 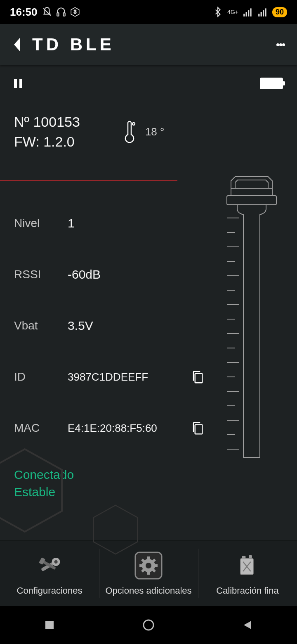 I want to click on connection-line1: Conectado, so click(x=148, y=475).